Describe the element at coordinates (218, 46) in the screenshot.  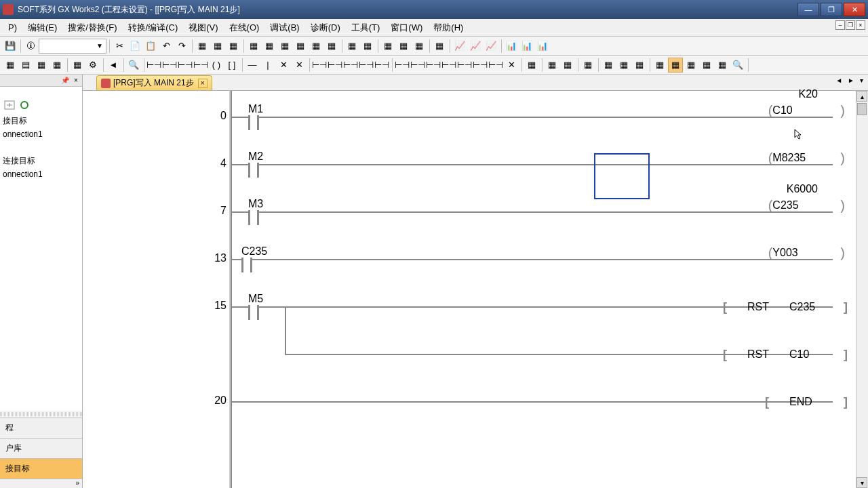
I see `compile-all-button: ▦` at that location.